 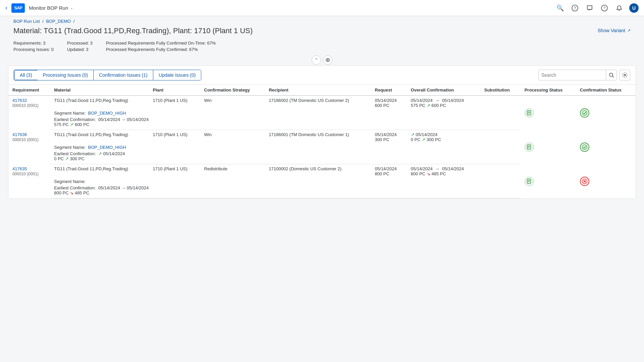 What do you see at coordinates (590, 8) in the screenshot?
I see `chat-icon` at bounding box center [590, 8].